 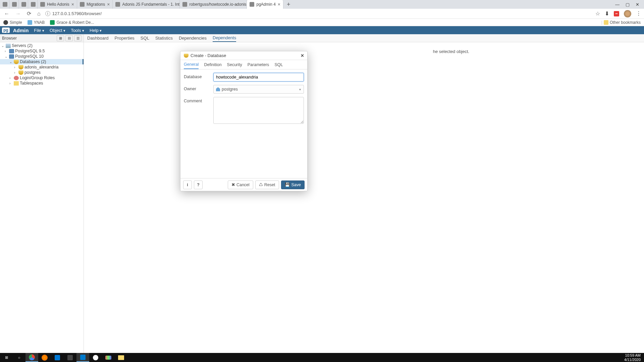 What do you see at coordinates (42, 62) in the screenshot?
I see `tree-databases: ⌄Databases (2)` at bounding box center [42, 62].